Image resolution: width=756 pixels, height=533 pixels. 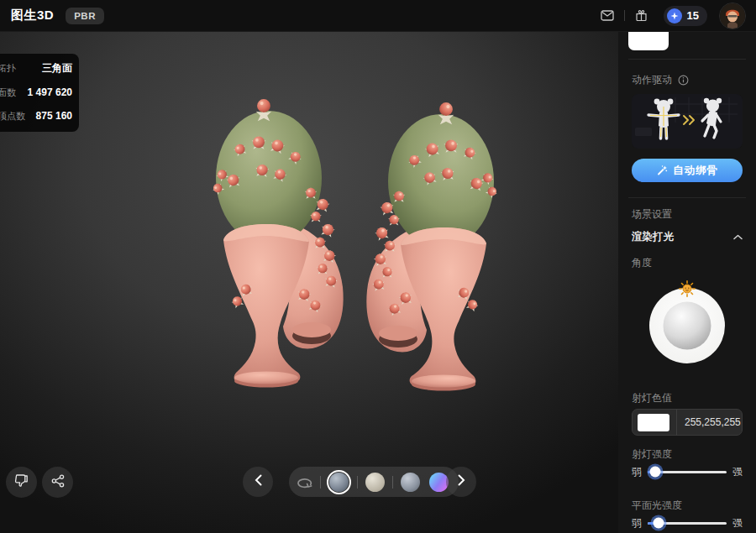 What do you see at coordinates (374, 482) in the screenshot?
I see `view-mode-toolbar` at bounding box center [374, 482].